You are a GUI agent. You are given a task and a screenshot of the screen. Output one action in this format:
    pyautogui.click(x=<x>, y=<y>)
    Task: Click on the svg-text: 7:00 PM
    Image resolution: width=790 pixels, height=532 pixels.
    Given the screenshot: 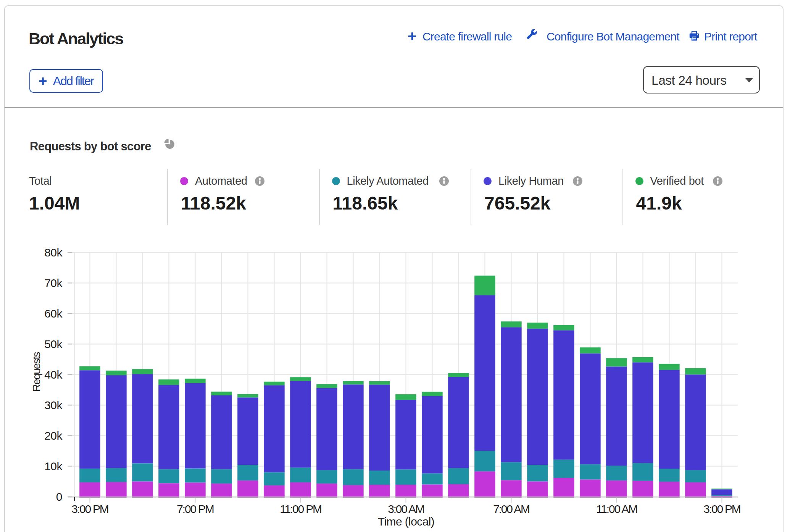 What is the action you would take?
    pyautogui.click(x=195, y=509)
    